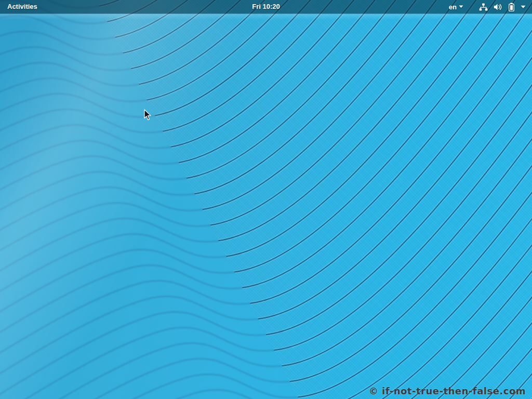 The height and width of the screenshot is (399, 532). Describe the element at coordinates (498, 7) in the screenshot. I see `volume-icon` at that location.